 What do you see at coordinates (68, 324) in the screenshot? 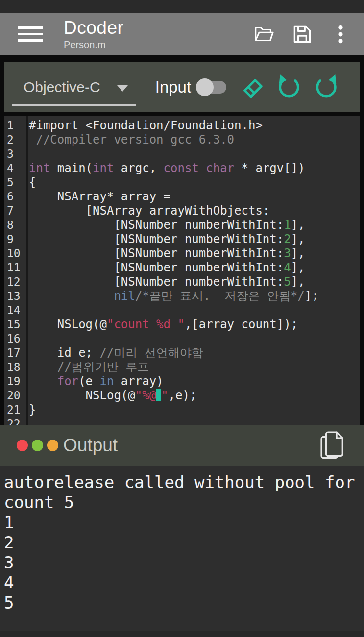
I see `code-token: NSLog(@` at bounding box center [68, 324].